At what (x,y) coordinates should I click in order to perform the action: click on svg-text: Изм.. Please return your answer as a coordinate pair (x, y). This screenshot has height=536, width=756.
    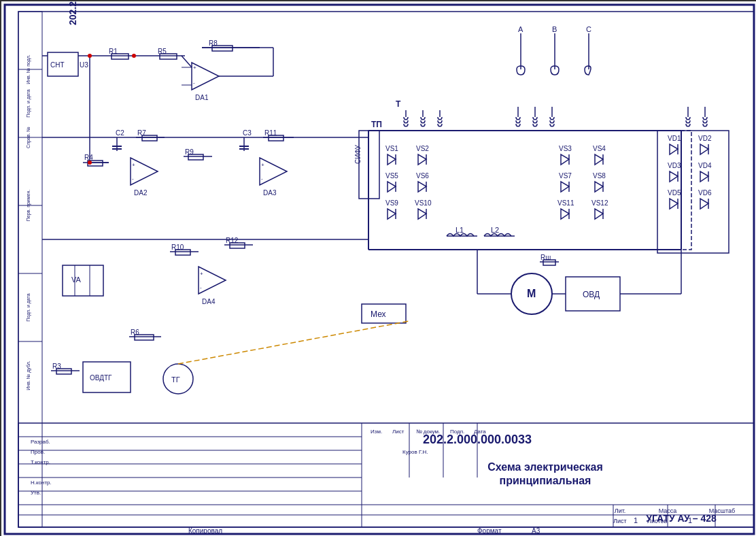
    Looking at the image, I should click on (377, 431).